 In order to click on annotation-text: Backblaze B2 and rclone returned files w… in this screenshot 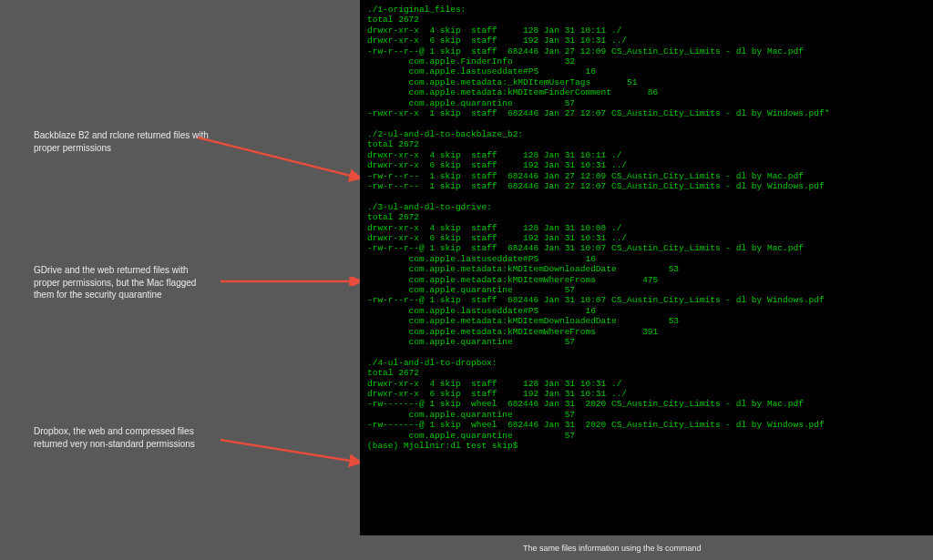, I will do `click(121, 142)`.